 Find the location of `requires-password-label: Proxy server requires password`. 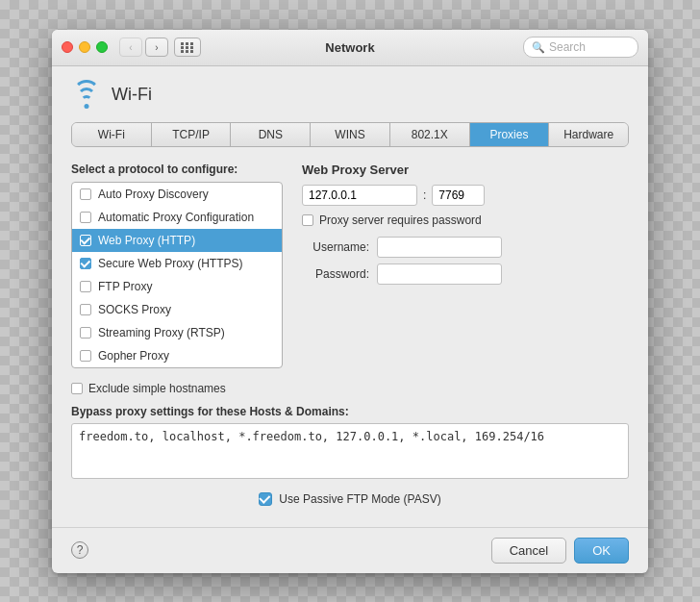

requires-password-label: Proxy server requires password is located at coordinates (400, 220).